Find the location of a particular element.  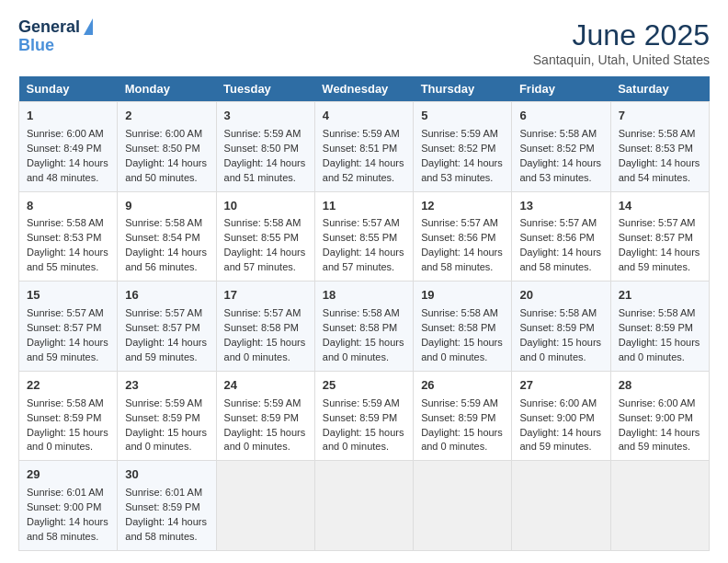

day-info-line: Sunset: 8:50 PM is located at coordinates (166, 149).